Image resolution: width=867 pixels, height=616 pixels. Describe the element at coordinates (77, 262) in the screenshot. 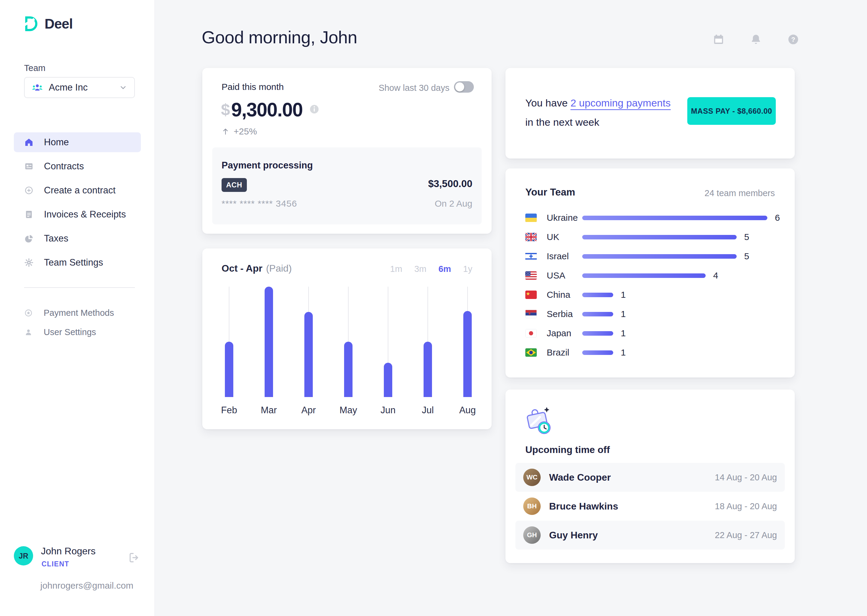

I see `sidebar-item-team-settings: Team Settings` at that location.